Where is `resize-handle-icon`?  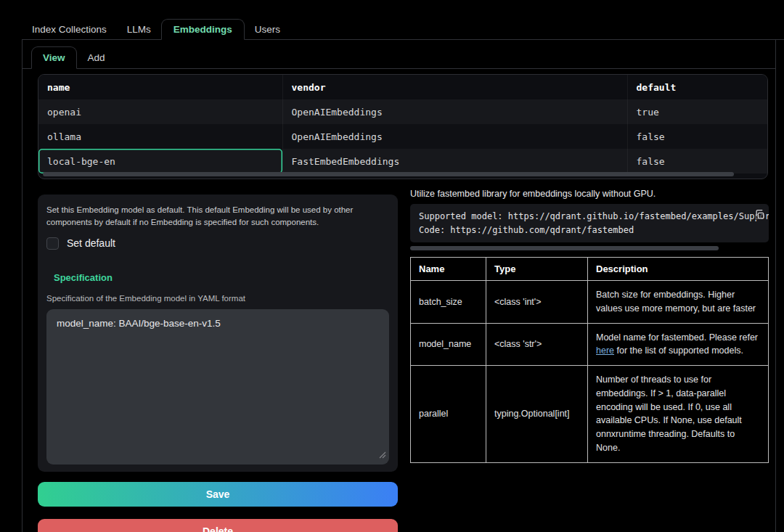
resize-handle-icon is located at coordinates (383, 455).